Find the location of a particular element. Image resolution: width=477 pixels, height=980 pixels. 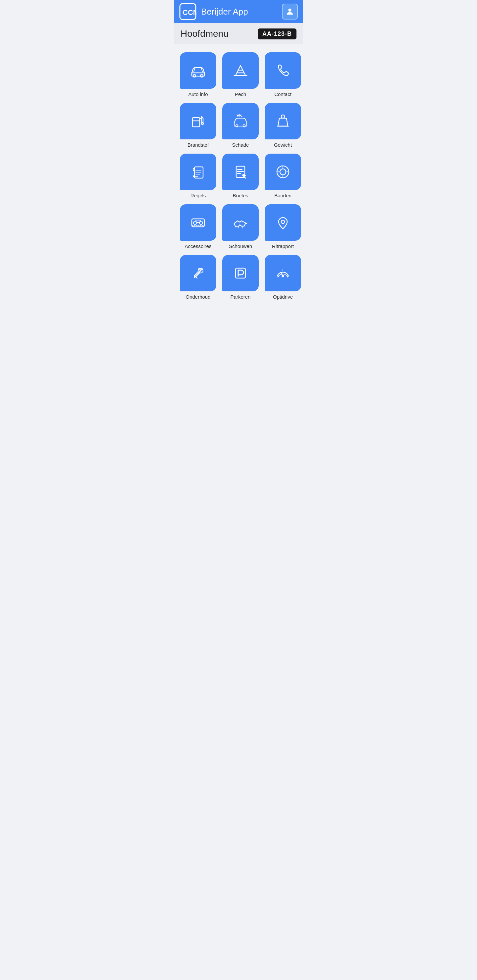

fine-icon is located at coordinates (241, 172).